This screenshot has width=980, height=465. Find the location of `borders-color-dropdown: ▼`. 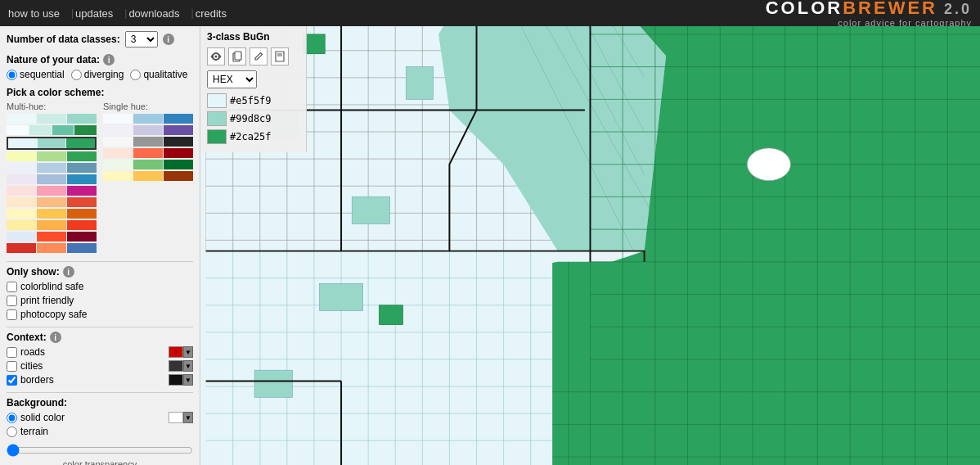

borders-color-dropdown: ▼ is located at coordinates (188, 380).